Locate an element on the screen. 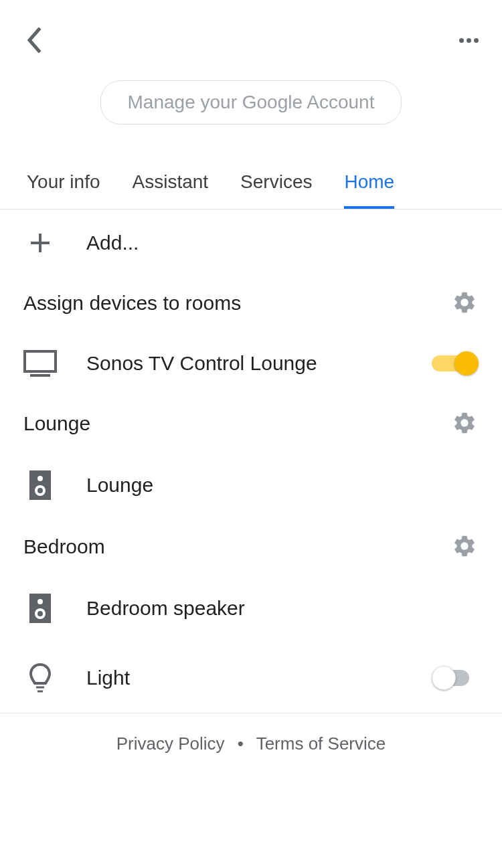 The height and width of the screenshot is (868, 502). device-label: Lounge is located at coordinates (282, 485).